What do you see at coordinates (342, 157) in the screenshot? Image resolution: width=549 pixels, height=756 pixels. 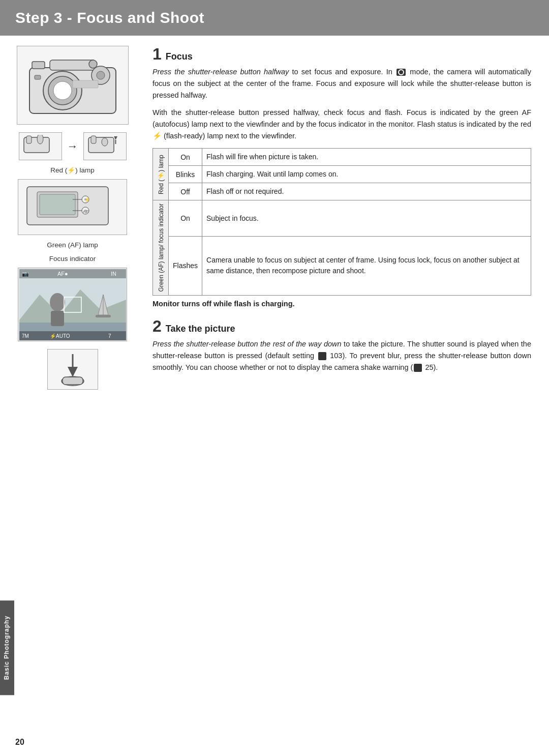 I see `table-row: Red (⚡) lamp On Flash will fire when pic…` at bounding box center [342, 157].